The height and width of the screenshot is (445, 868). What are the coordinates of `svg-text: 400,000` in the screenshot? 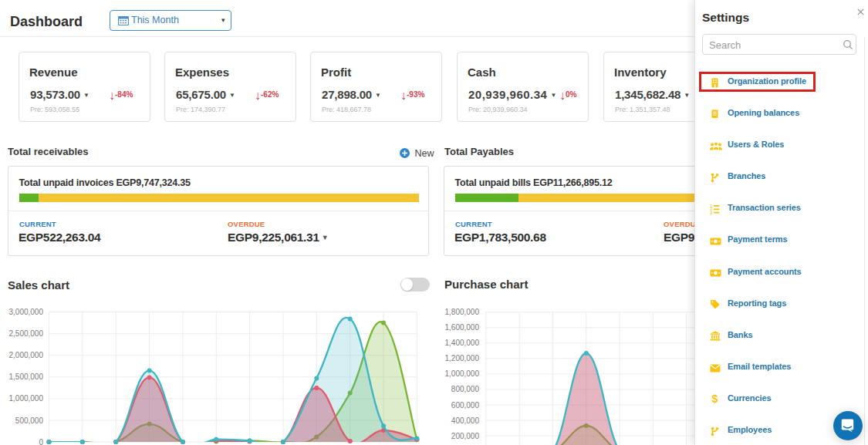 It's located at (466, 421).